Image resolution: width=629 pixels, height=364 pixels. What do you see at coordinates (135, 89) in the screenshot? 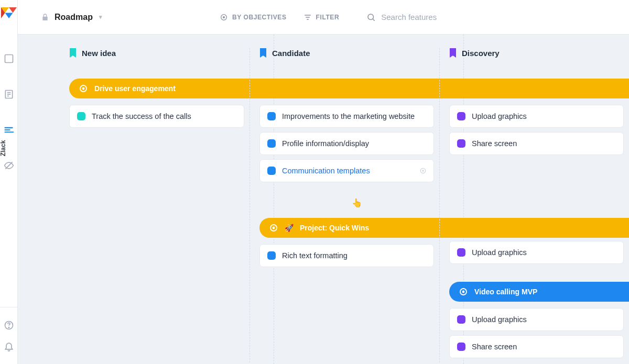
I see `objective-title: Drive user engagement` at bounding box center [135, 89].